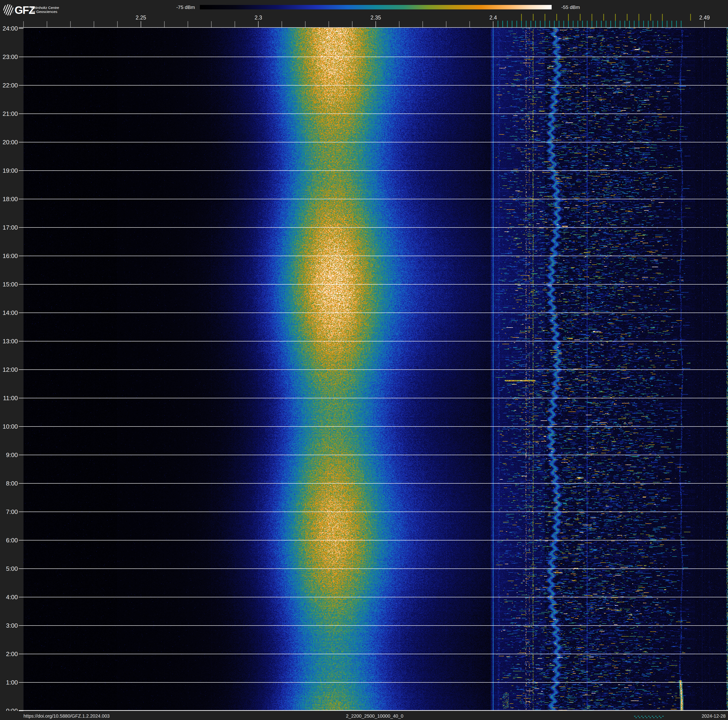 This screenshot has height=720, width=728. I want to click on brand-tagline-line1: Helmholtz Centre, so click(45, 8).